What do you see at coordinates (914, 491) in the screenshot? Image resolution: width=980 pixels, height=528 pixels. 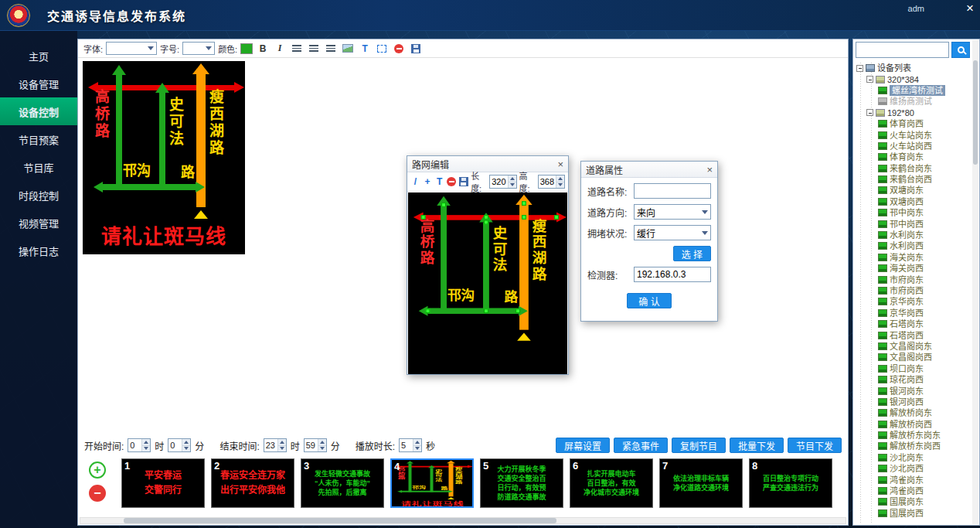 I see `tree-item: 鸿雀岗西` at bounding box center [914, 491].